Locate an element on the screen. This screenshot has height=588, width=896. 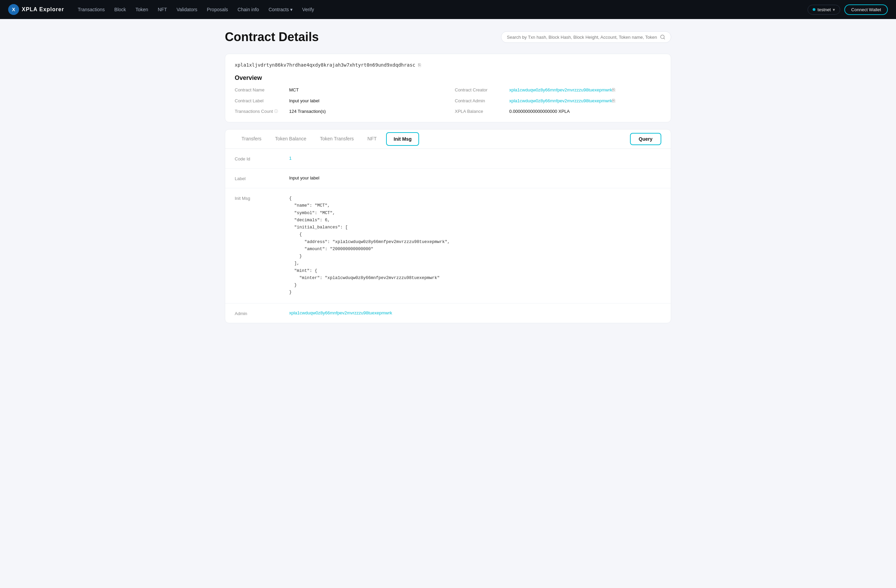
nav-verify: Verify is located at coordinates (308, 10).